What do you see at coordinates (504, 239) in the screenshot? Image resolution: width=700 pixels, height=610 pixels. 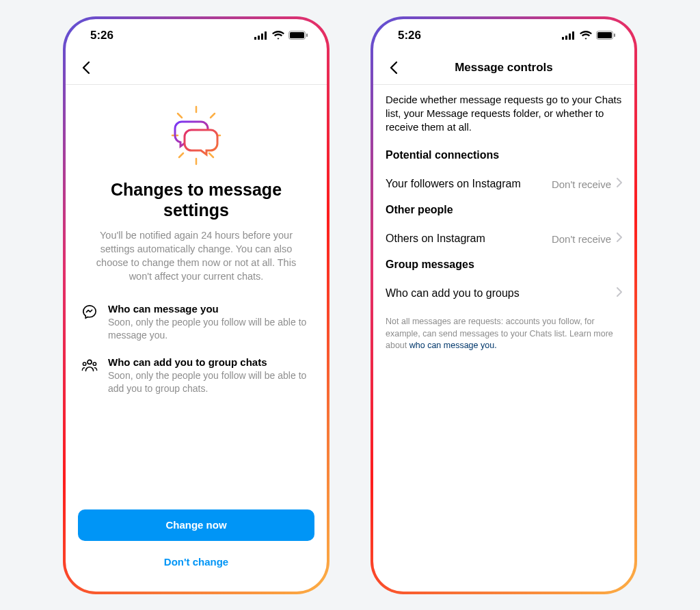 I see `row-others-on-instagram: Others on Instagram Don't receive` at bounding box center [504, 239].